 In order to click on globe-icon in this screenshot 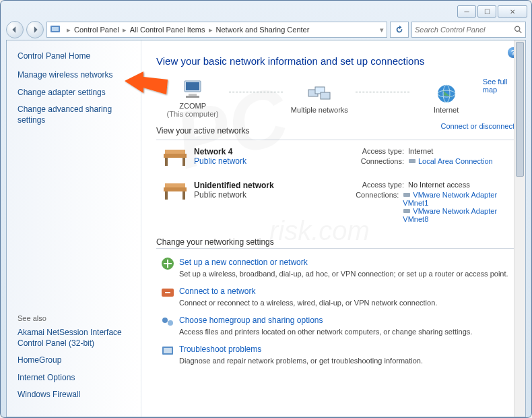, I will do `click(446, 94)`.